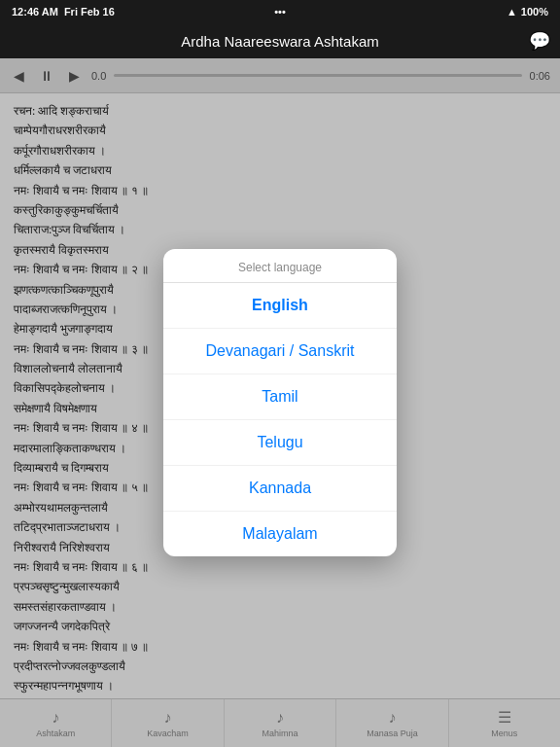  I want to click on language-option-malayalam: Malayalam, so click(280, 534).